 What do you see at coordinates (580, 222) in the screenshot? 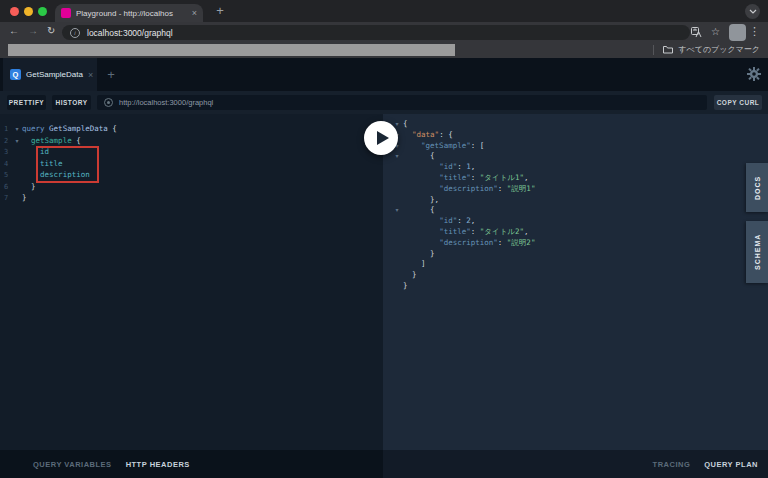
I see `code-line: "id": 2,` at bounding box center [580, 222].